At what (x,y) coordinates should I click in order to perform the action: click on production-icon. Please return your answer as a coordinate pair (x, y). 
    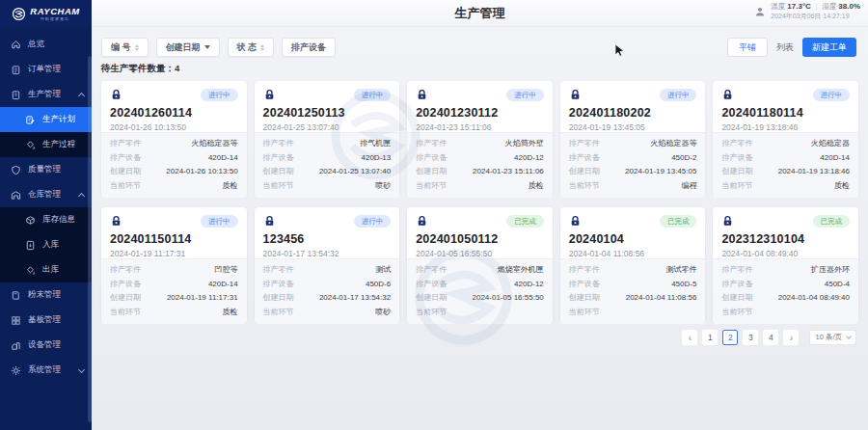
    Looking at the image, I should click on (15, 94).